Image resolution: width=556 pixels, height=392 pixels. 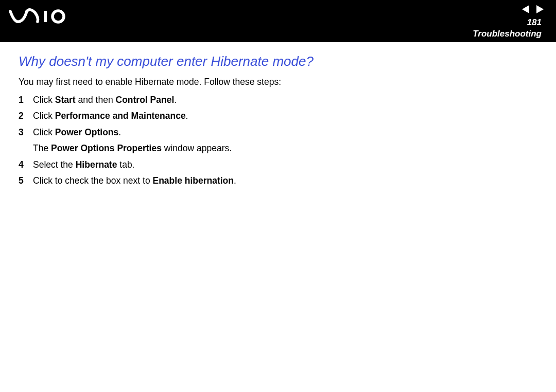 I want to click on section-label: Troubleshooting, so click(x=507, y=34).